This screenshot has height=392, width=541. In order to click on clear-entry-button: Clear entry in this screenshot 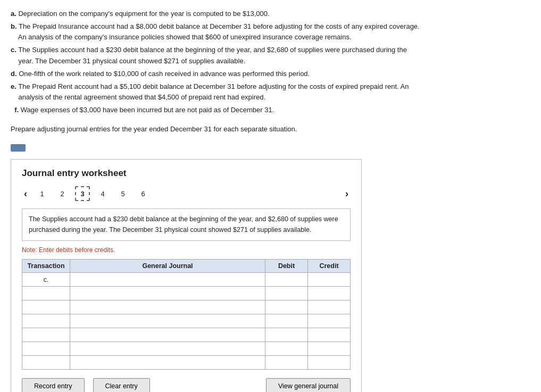, I will do `click(121, 385)`.